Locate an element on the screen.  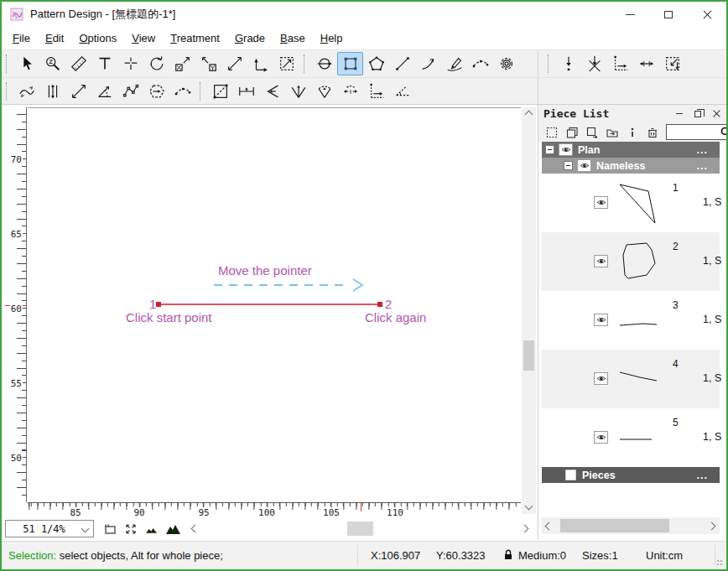
piece-row-2: 2 1, S is located at coordinates (631, 262).